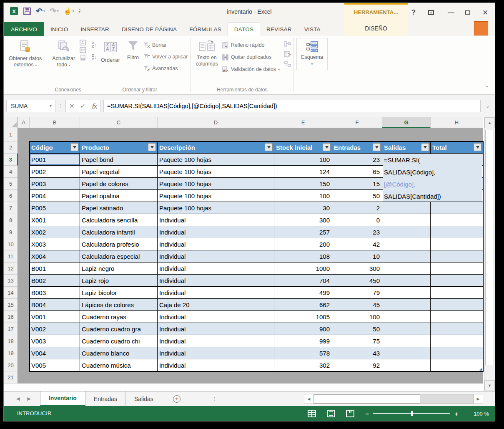  Describe the element at coordinates (457, 220) in the screenshot. I see `cell-H8` at that location.